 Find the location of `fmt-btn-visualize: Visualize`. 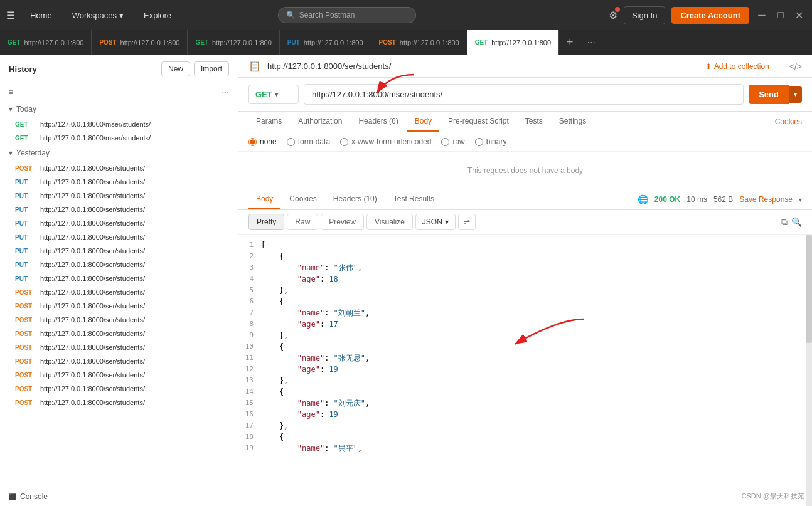

fmt-btn-visualize: Visualize is located at coordinates (390, 222).